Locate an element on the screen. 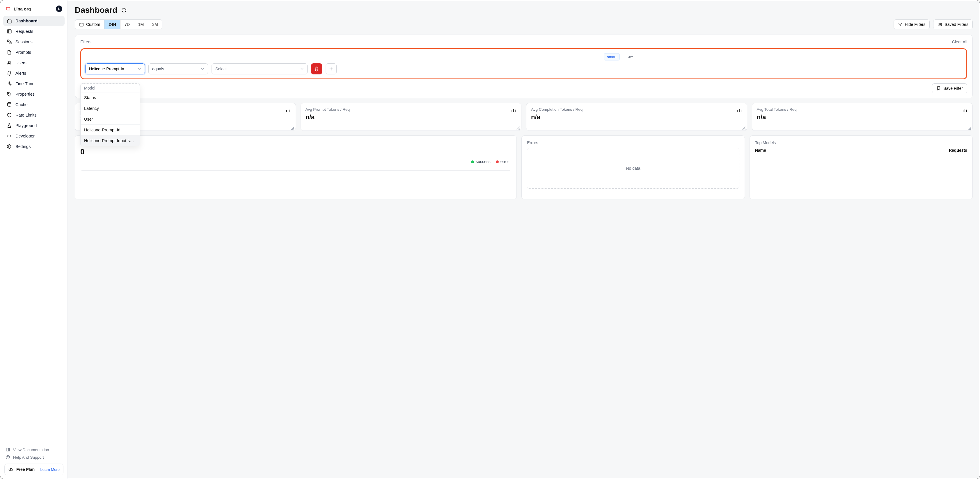 This screenshot has height=479, width=980. dropdown-header-truncated: Model is located at coordinates (110, 88).